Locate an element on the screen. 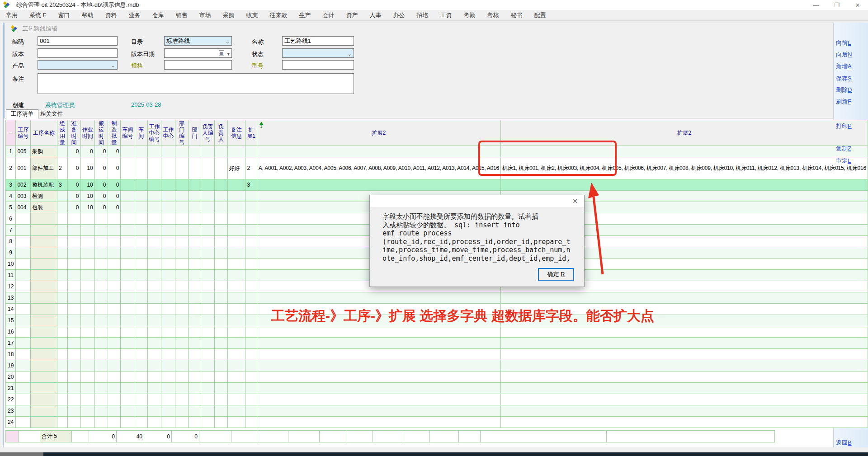 This screenshot has height=456, width=868. cell: 003 is located at coordinates (24, 196).